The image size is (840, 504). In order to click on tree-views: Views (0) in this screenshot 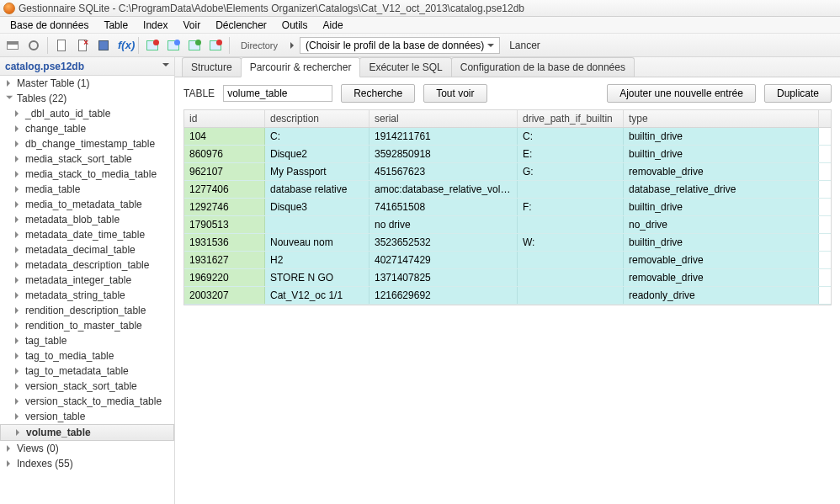, I will do `click(88, 448)`.